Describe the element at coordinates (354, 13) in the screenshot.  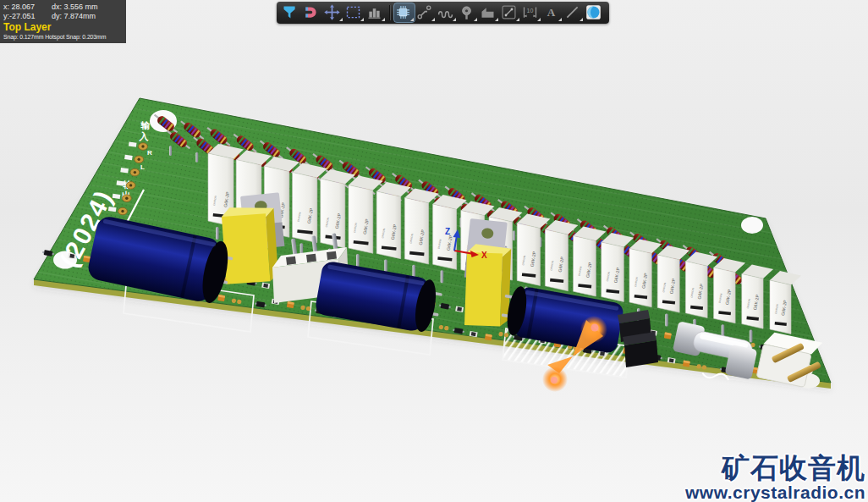
I see `select-area-icon` at that location.